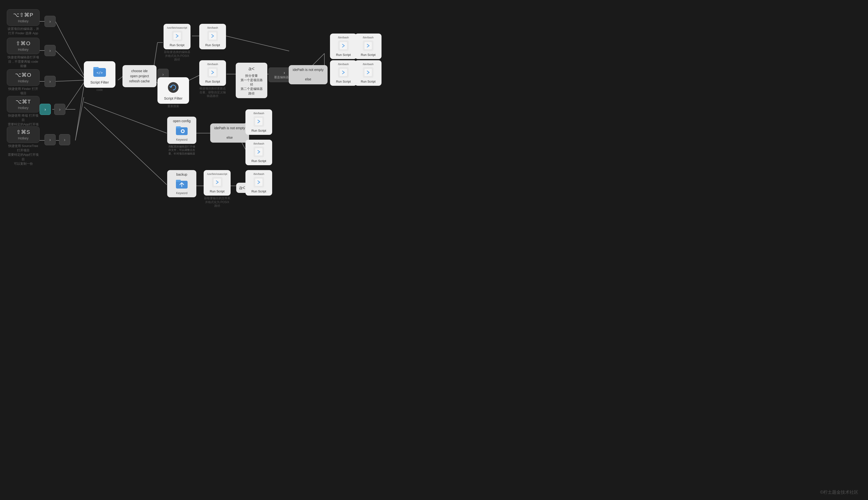  I want to click on run-script-backup-bash: /bin/bash Run Script, so click(259, 183).